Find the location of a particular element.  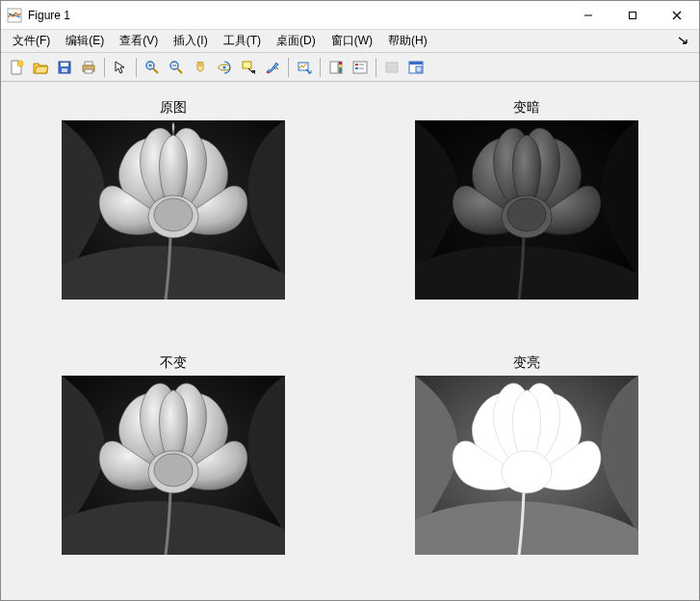

link-plot-button is located at coordinates (304, 67).